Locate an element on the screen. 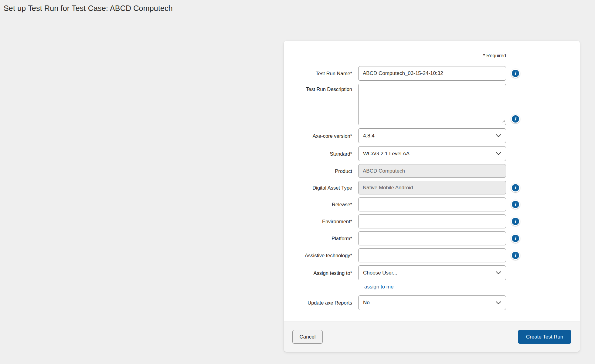  release-input is located at coordinates (432, 204).